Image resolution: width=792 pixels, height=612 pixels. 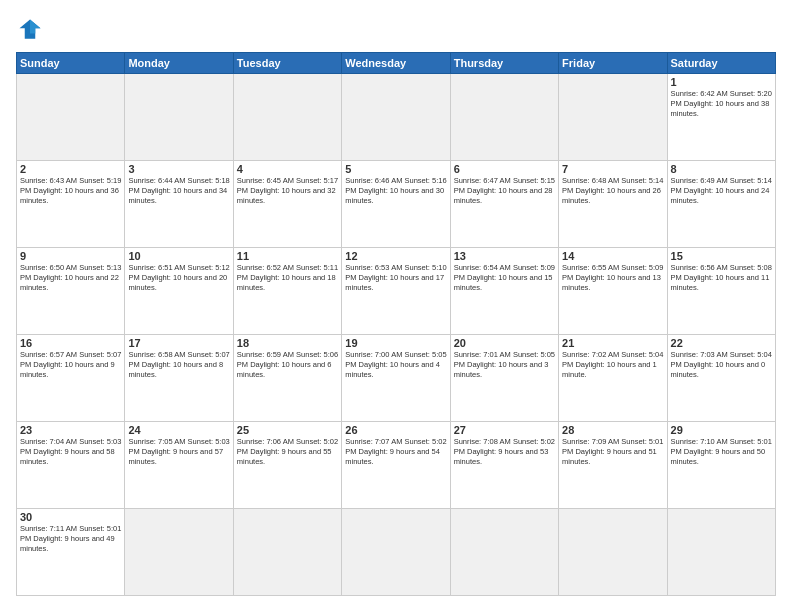 I want to click on calendar-cell: 6Sunrise: 6:47 AM Sunset: 5:15 PM Daylig…, so click(x=504, y=204).